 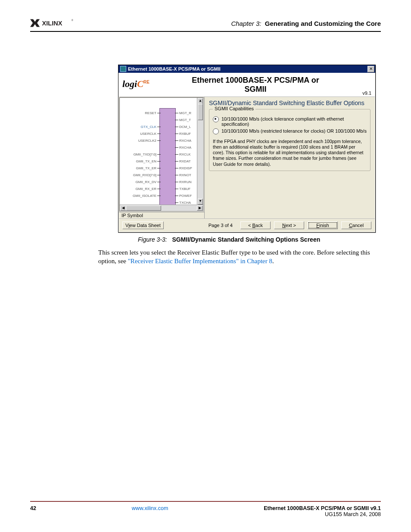 I want to click on options-panel: SGMII/Dynamic Standard Switching Elastic…, so click(x=290, y=158).